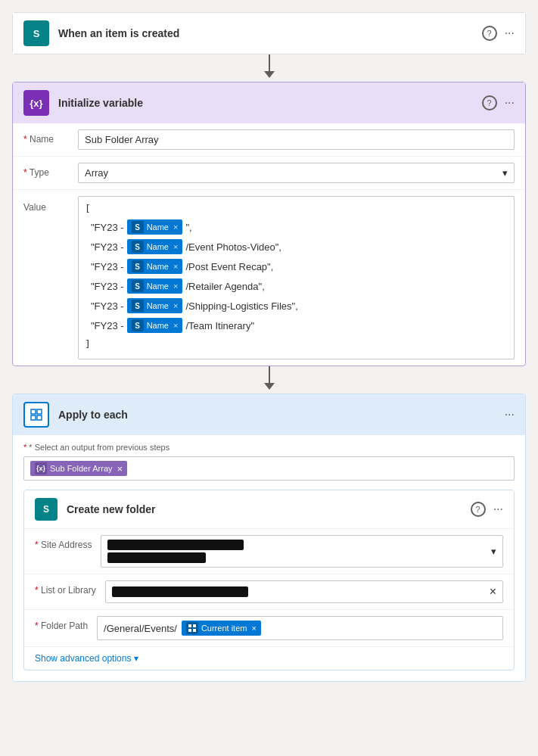 This screenshot has height=756, width=538. I want to click on trigger-card: S When an item is created ? ···, so click(269, 33).